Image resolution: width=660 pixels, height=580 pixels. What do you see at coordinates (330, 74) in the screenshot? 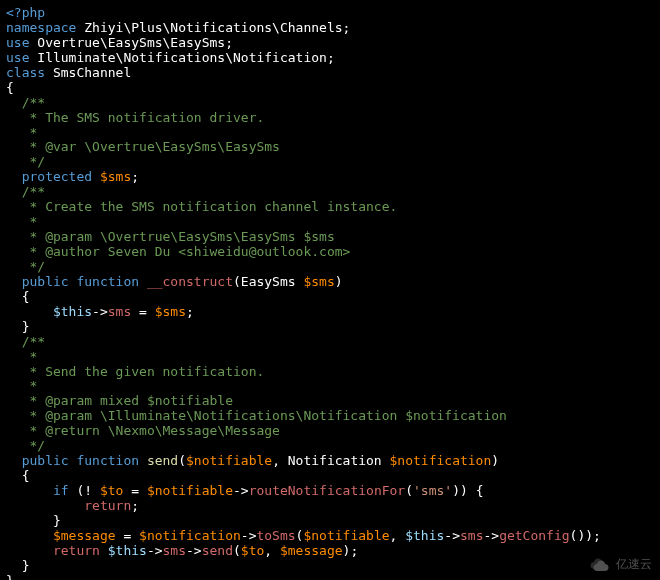
I see `code-line: class SmsChannel` at bounding box center [330, 74].